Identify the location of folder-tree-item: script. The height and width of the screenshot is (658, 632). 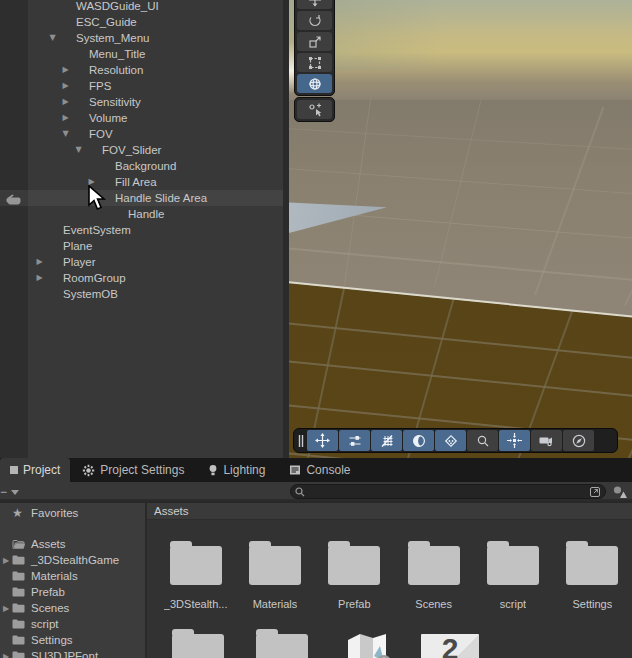
(72, 624).